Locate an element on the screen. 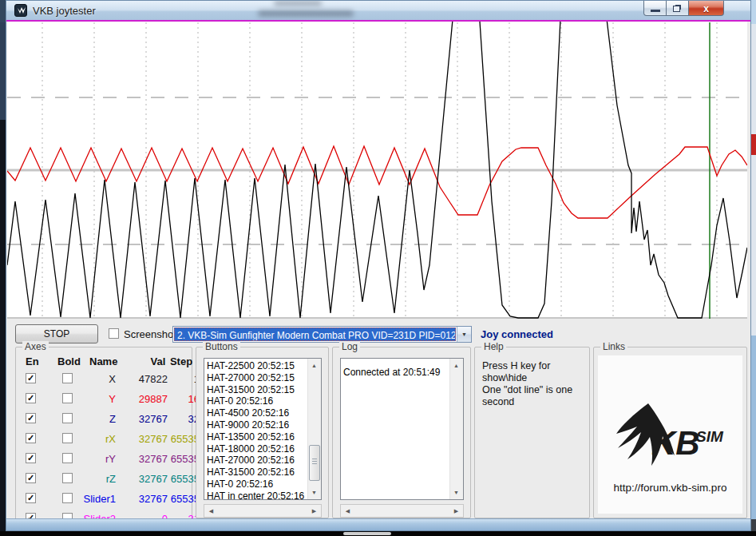 Image resolution: width=756 pixels, height=536 pixels. forum-link: http://forum.vkb-sim.pro is located at coordinates (671, 487).